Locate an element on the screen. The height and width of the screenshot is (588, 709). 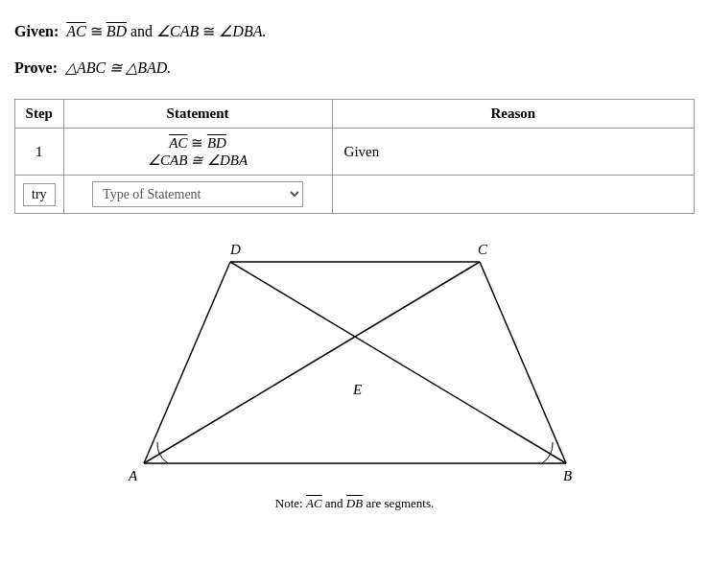
prove-label: Prove: is located at coordinates (36, 67).